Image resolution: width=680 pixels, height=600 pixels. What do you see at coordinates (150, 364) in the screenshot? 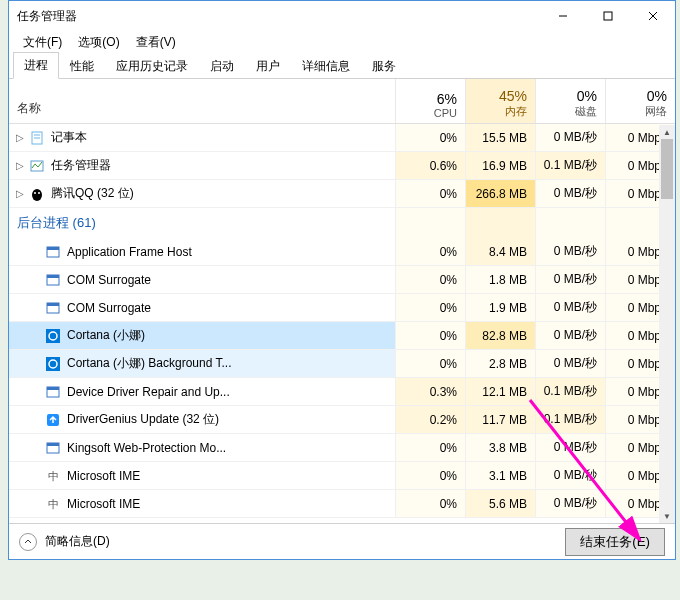
I see `process-name: Cortana (小娜) Background T...` at bounding box center [150, 364].